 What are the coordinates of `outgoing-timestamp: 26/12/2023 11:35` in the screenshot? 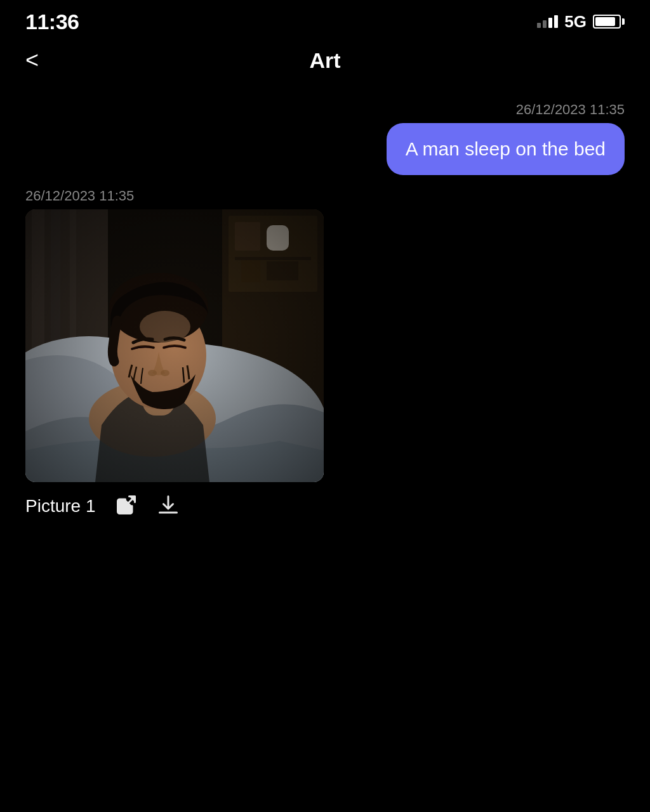 It's located at (570, 110).